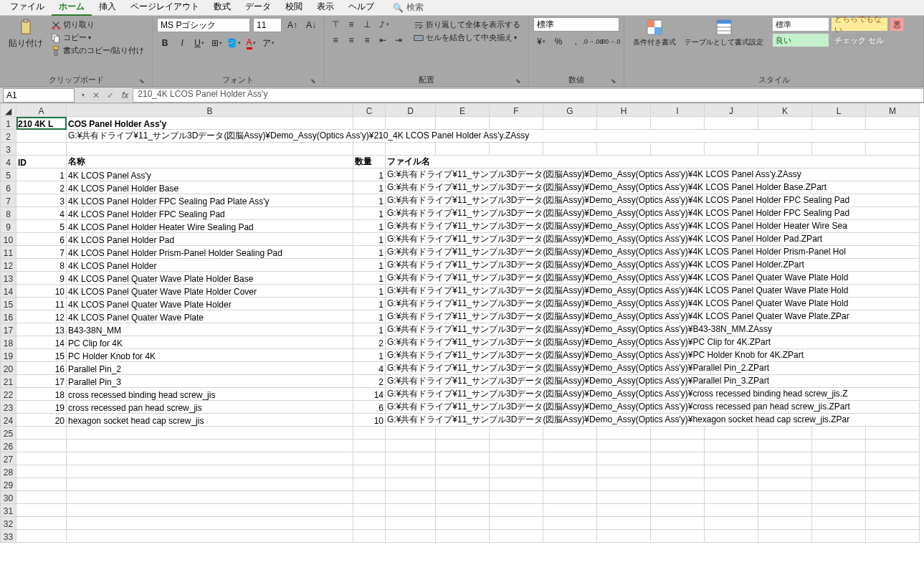 This screenshot has height=570, width=924. Describe the element at coordinates (9, 227) in the screenshot. I see `row-header-9: 9` at that location.